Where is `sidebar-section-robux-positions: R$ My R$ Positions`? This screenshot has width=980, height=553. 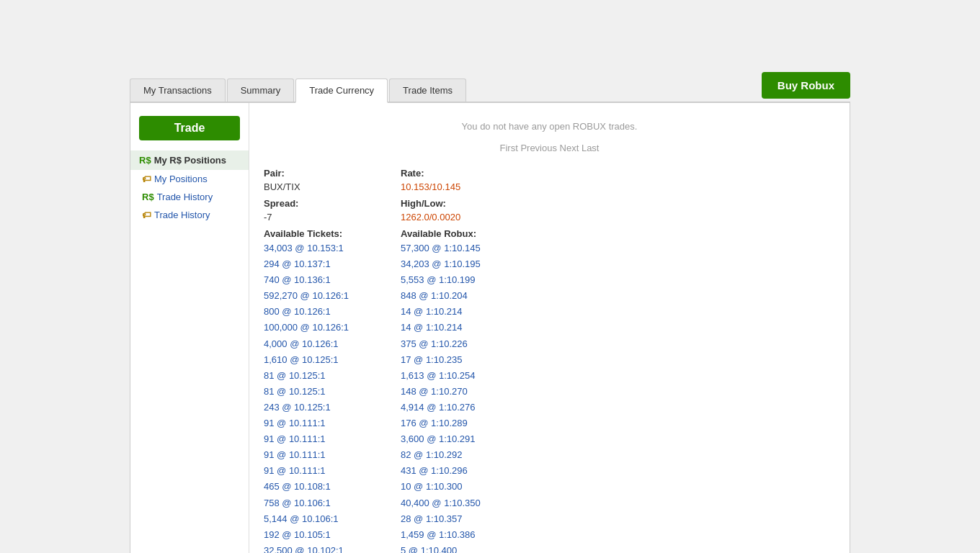
sidebar-section-robux-positions: R$ My R$ Positions is located at coordinates (190, 160).